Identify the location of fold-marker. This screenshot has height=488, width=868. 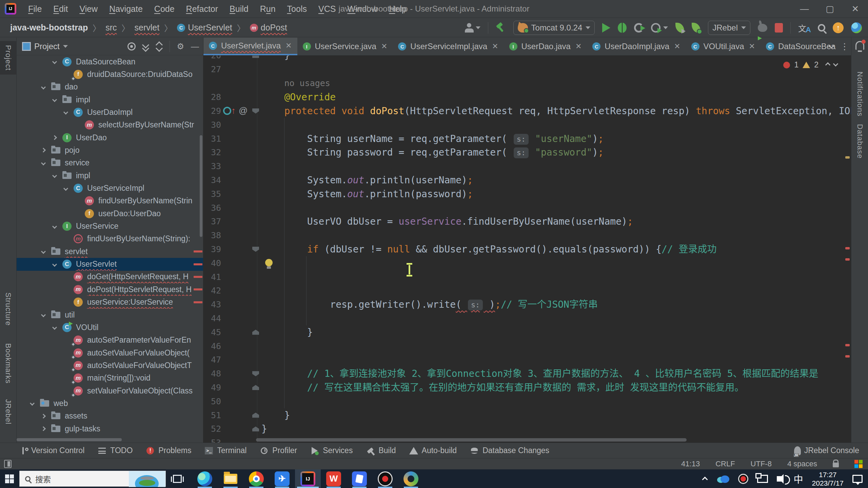
(256, 57).